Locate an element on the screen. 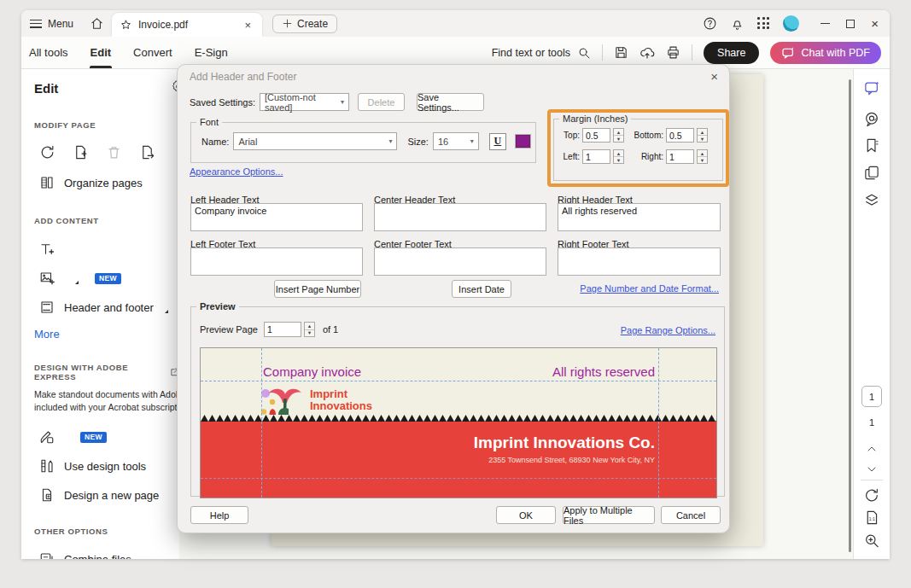  menu-button: Menu is located at coordinates (51, 24).